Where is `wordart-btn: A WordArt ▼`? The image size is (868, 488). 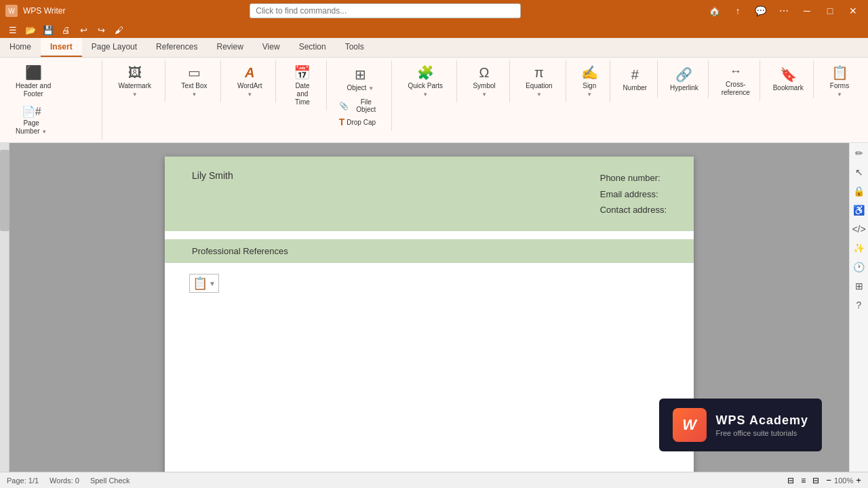
wordart-btn: A WordArt ▼ is located at coordinates (250, 81).